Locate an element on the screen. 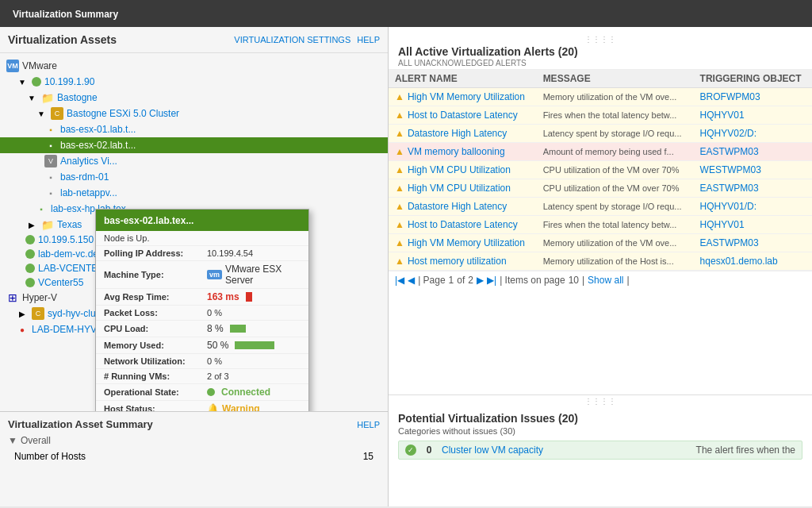 The height and width of the screenshot is (508, 812). issue-name: Cluster low VM capacity is located at coordinates (566, 450).